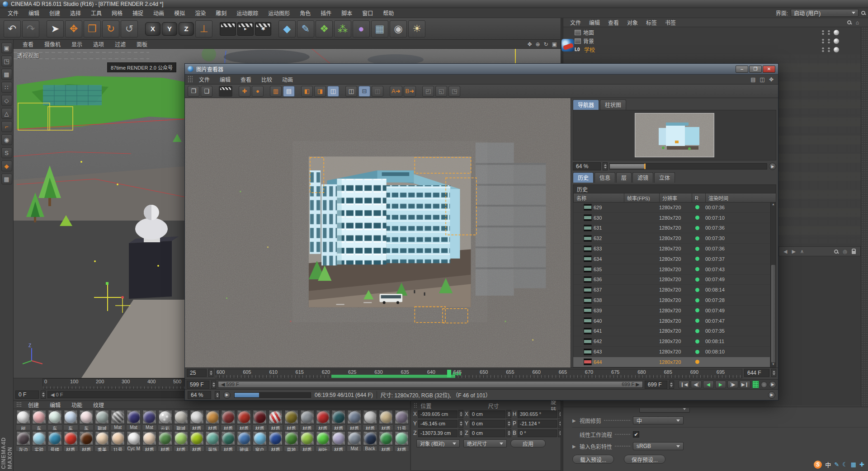 Image resolution: width=868 pixels, height=471 pixels. Describe the element at coordinates (289, 91) in the screenshot. I see `pv-toolbar-button: ▤` at that location.